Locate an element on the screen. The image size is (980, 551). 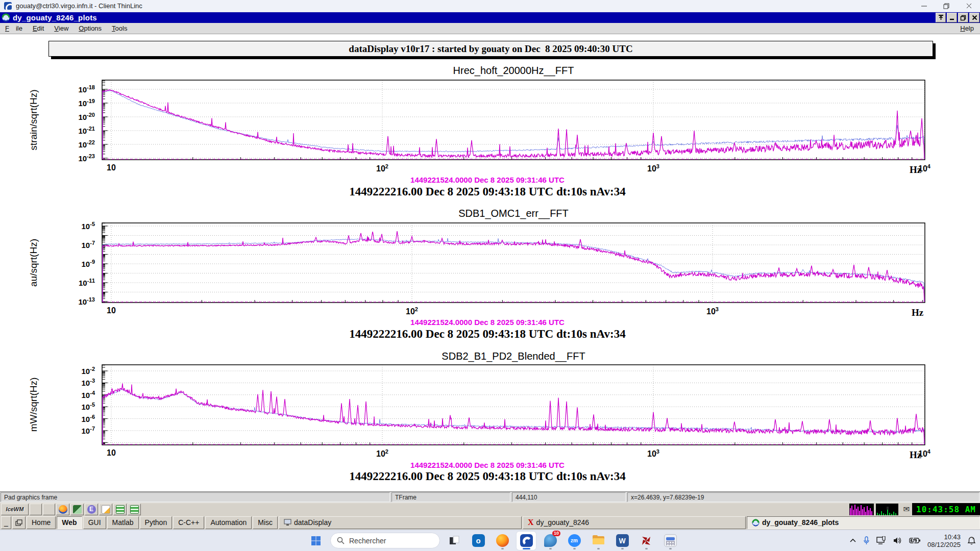
microphone-icon is located at coordinates (867, 541).